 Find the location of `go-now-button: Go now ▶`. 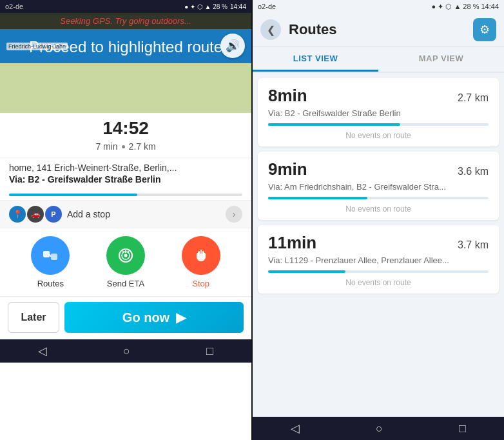

go-now-button: Go now ▶ is located at coordinates (154, 317).